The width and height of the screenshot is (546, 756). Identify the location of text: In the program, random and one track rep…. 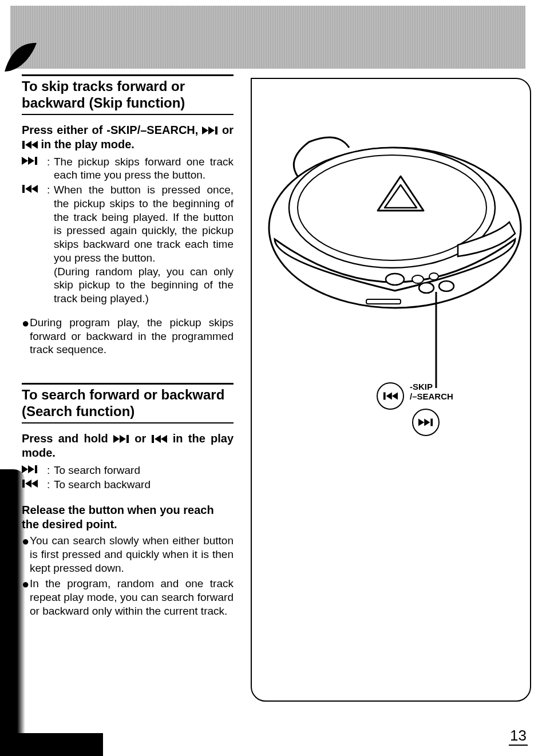
(132, 597).